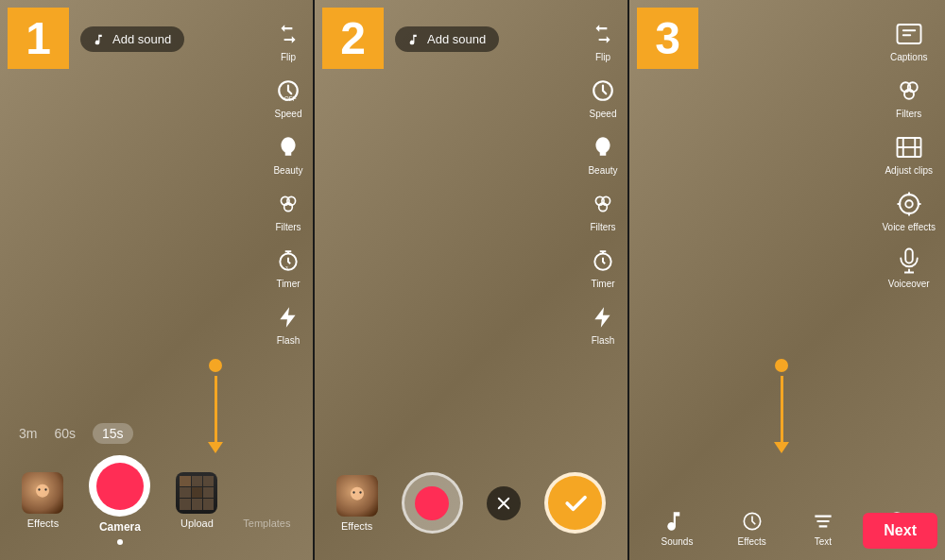 The image size is (945, 560). I want to click on flip-button-2: Flip, so click(603, 41).